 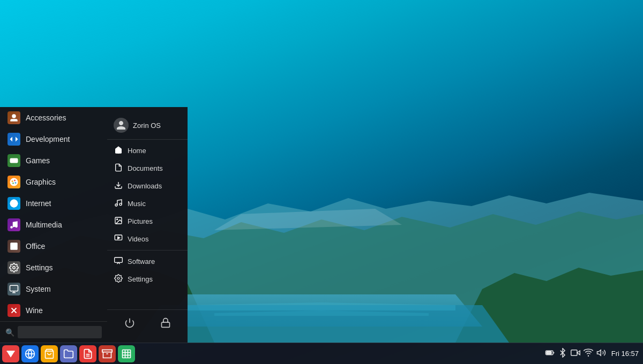 I want to click on menu-places: Home Documents Downloads Music Pictures …, so click(x=147, y=195).